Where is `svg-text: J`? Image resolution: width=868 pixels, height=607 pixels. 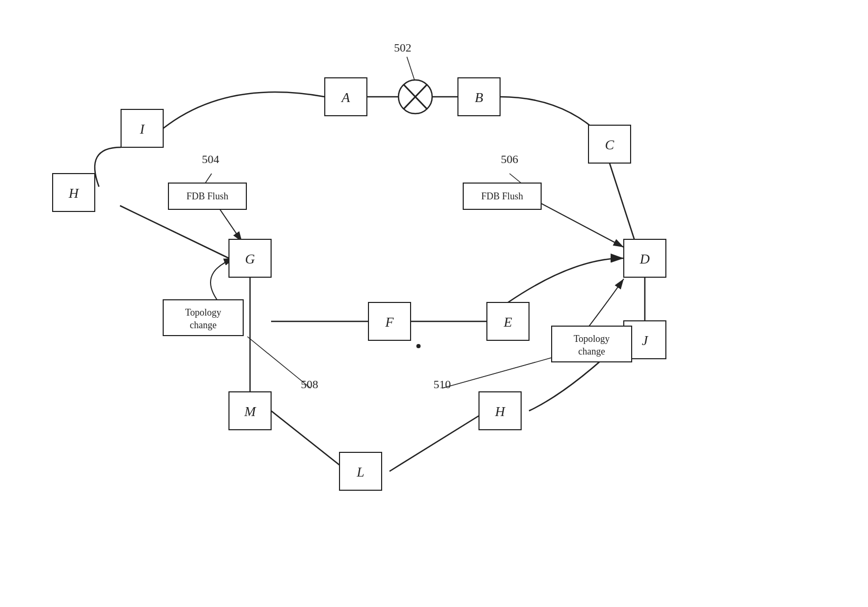
svg-text: J is located at coordinates (645, 341).